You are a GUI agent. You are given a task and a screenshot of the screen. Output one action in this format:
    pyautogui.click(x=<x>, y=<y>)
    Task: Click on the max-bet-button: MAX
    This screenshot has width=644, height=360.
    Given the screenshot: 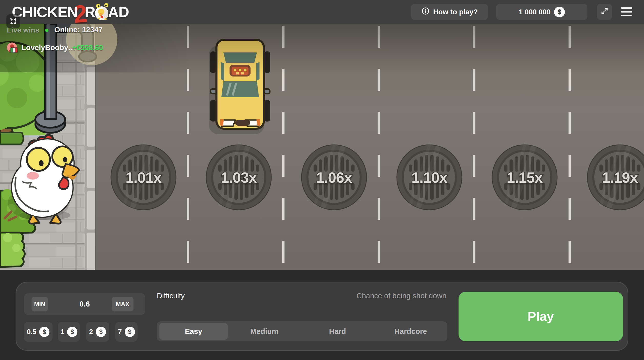 What is the action you would take?
    pyautogui.click(x=122, y=304)
    